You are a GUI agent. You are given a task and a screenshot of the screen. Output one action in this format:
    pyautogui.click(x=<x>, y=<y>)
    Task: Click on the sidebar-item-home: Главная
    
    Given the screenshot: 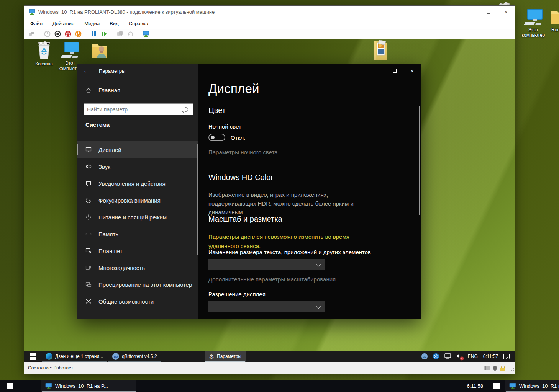 What is the action you would take?
    pyautogui.click(x=103, y=90)
    